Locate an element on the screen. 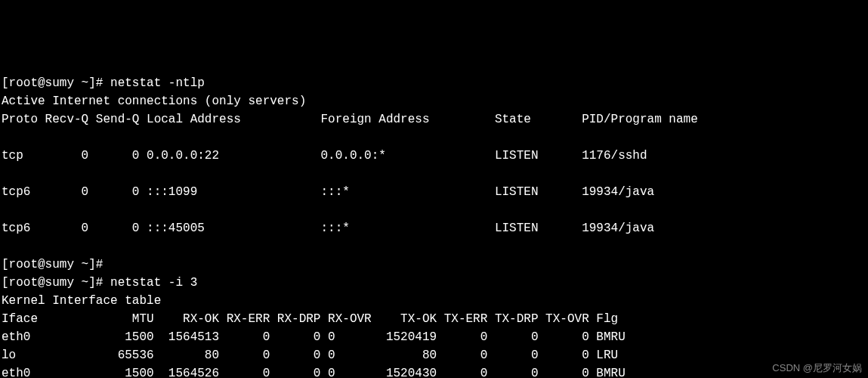 The width and height of the screenshot is (868, 378). iface-row: lo 65536 80 0 0 0 80 0 0 0 LRU is located at coordinates (310, 355).